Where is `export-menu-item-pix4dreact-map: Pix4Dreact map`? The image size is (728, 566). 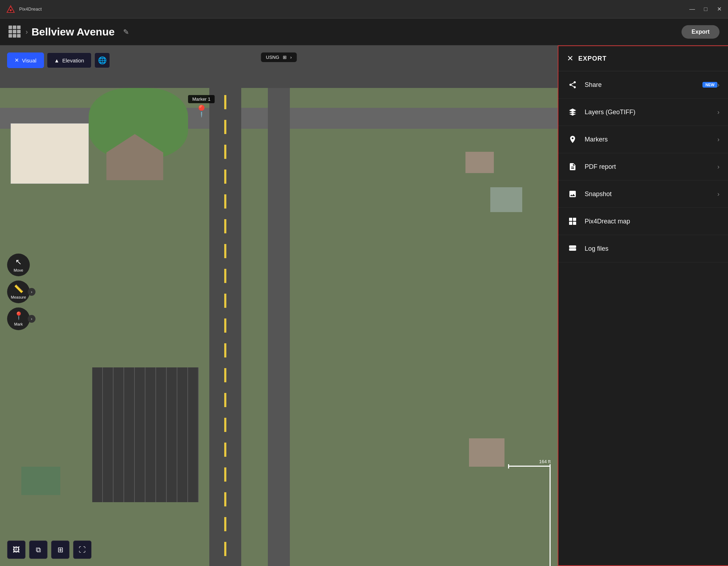
export-menu-item-pix4dreact-map: Pix4Dreact map is located at coordinates (643, 221).